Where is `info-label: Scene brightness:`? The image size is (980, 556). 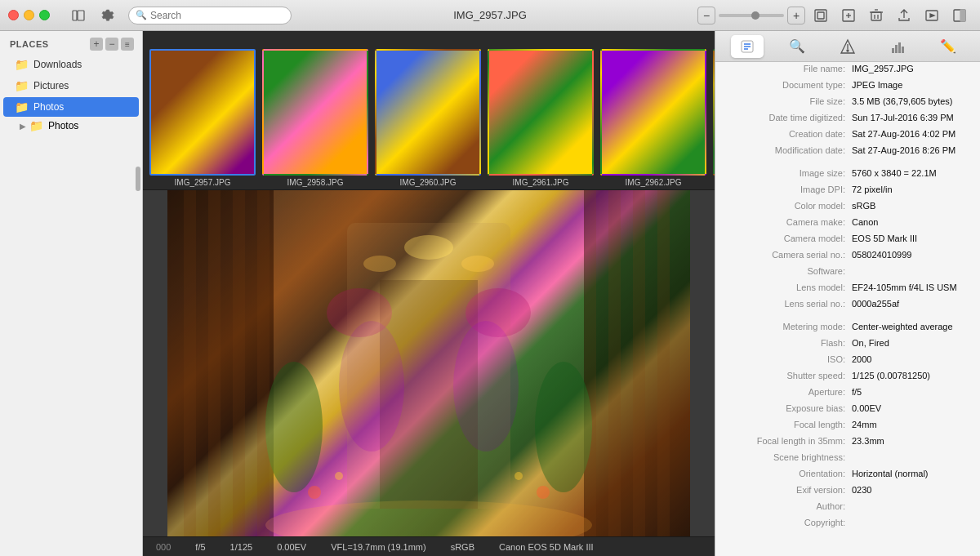
info-label: Scene brightness: is located at coordinates (789, 457).